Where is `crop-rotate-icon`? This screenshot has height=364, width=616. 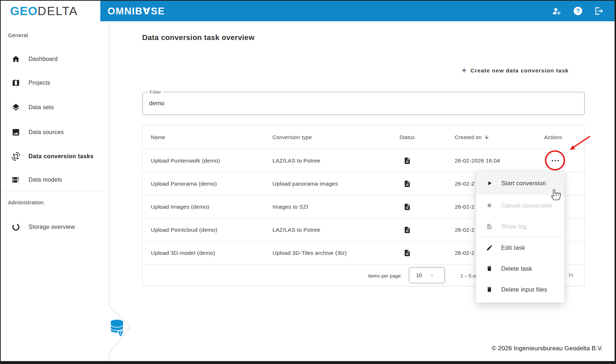 crop-rotate-icon is located at coordinates (16, 156).